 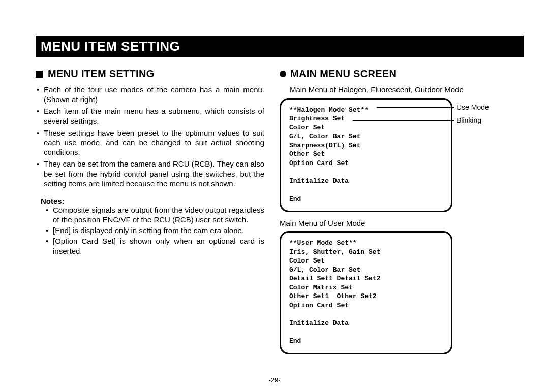 What do you see at coordinates (159, 231) in the screenshot?
I see `list-item: [End] is displayed only in setting from …` at bounding box center [159, 231].